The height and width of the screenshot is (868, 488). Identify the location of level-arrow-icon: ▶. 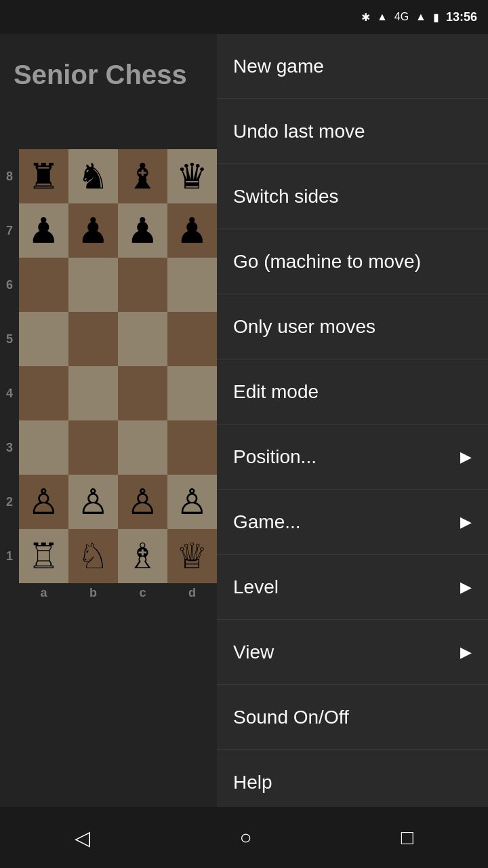
(466, 587).